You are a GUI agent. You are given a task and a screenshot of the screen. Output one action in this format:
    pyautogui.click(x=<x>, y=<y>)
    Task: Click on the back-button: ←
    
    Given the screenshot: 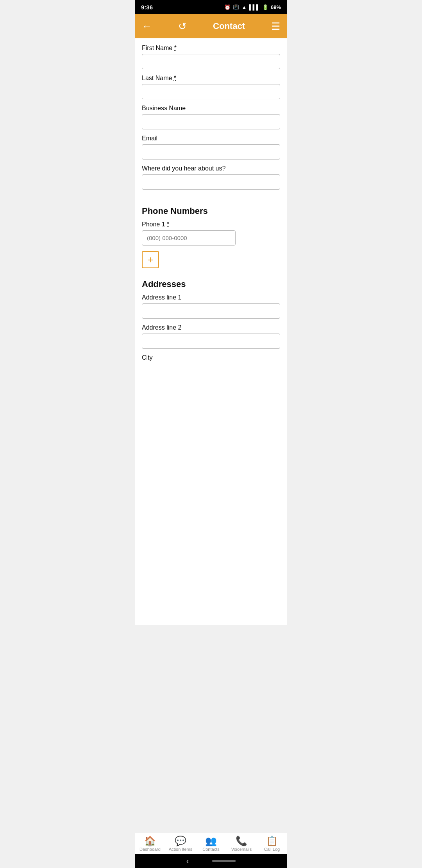 What is the action you would take?
    pyautogui.click(x=147, y=26)
    